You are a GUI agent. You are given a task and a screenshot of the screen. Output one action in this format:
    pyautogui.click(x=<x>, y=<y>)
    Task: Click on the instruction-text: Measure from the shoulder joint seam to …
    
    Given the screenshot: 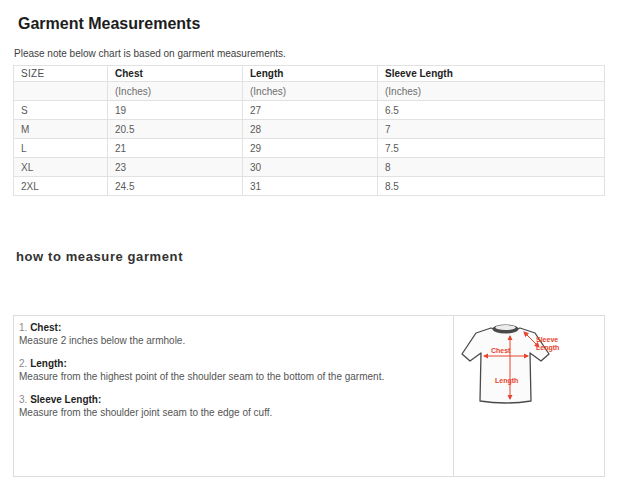 What is the action you would take?
    pyautogui.click(x=232, y=412)
    